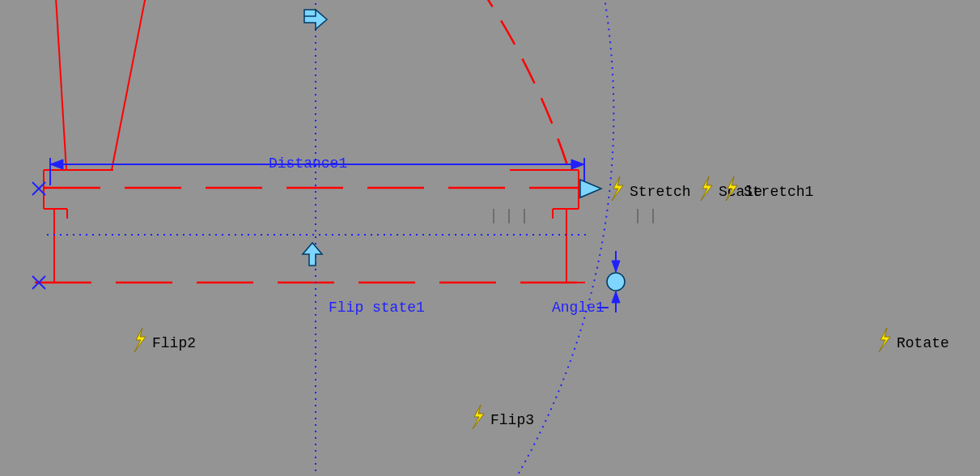 Image resolution: width=980 pixels, height=476 pixels. Describe the element at coordinates (174, 343) in the screenshot. I see `action-flip2-label: Flip2` at that location.